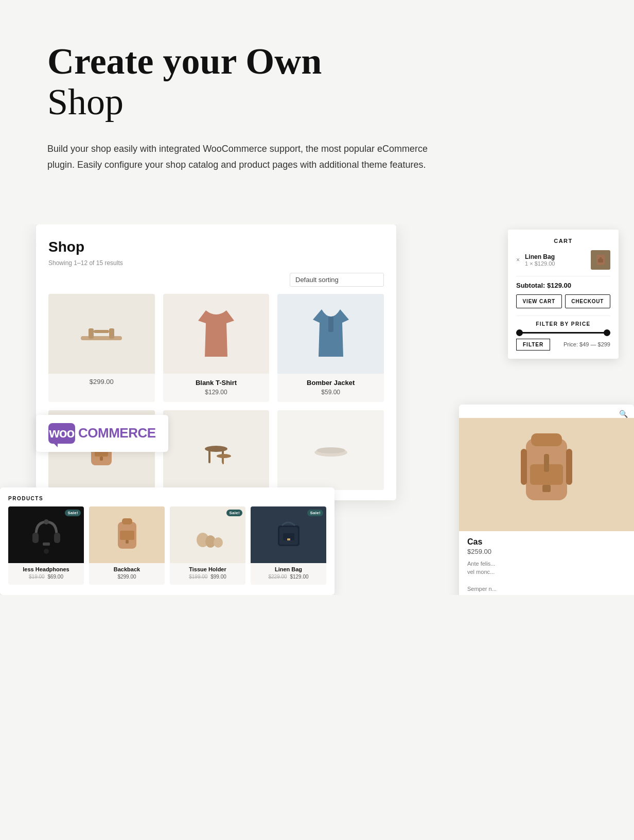 Image resolution: width=634 pixels, height=840 pixels. I want to click on product-card-table, so click(216, 450).